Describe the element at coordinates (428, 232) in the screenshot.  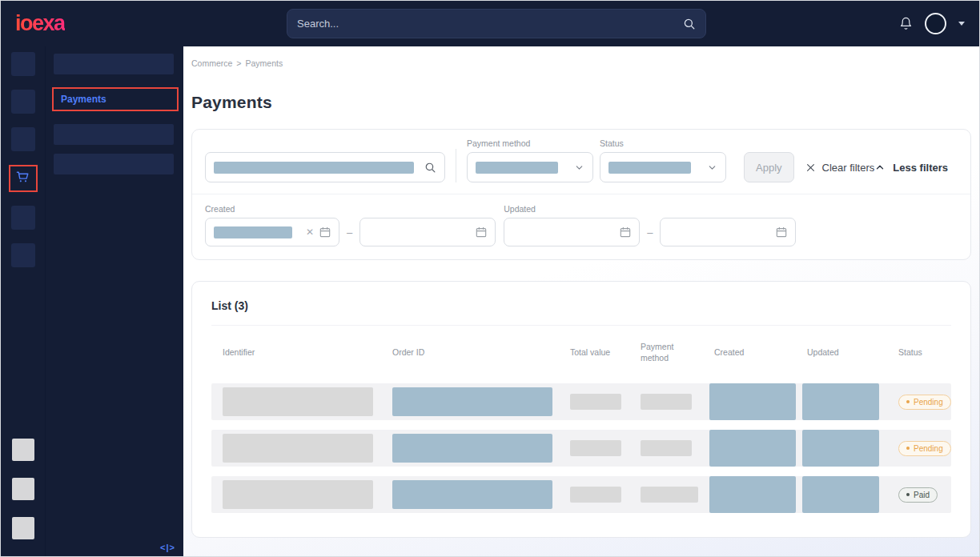
I see `created-to-input` at that location.